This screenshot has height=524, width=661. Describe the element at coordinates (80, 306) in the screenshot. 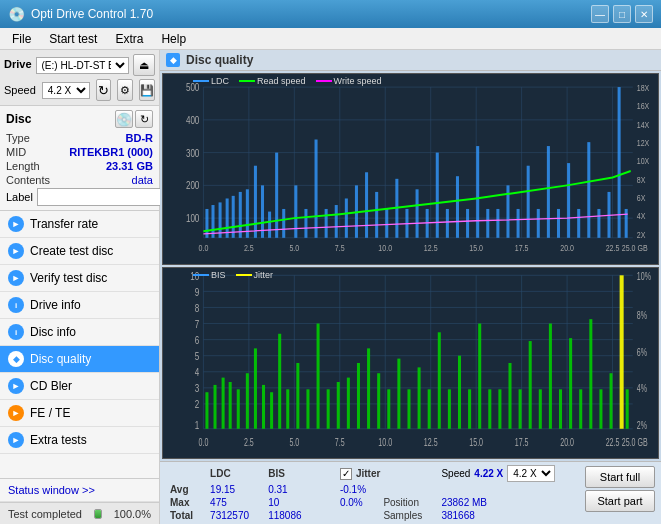

I see `nav-drive-info: i Drive info` at that location.